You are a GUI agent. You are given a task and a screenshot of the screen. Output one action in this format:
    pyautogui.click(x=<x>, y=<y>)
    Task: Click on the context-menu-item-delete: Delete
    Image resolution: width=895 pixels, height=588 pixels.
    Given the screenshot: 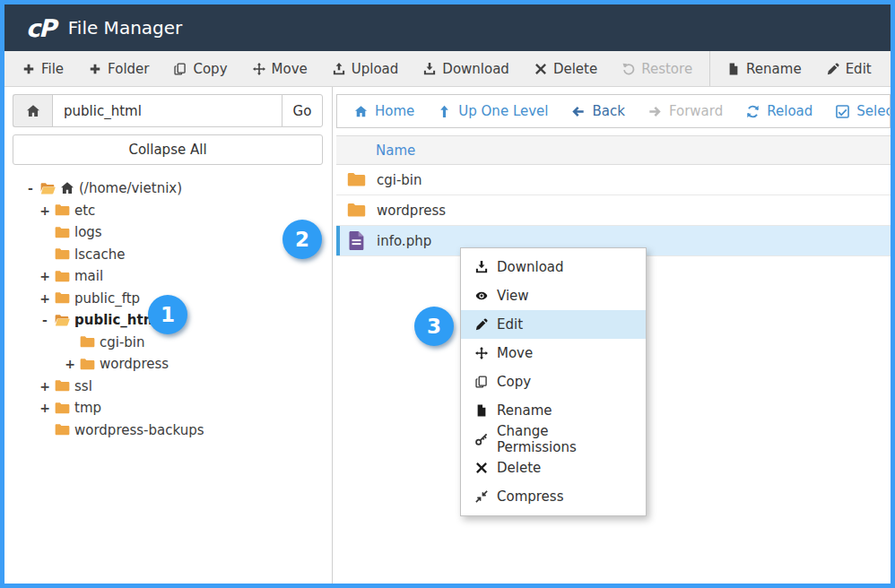 What is the action you would take?
    pyautogui.click(x=553, y=468)
    